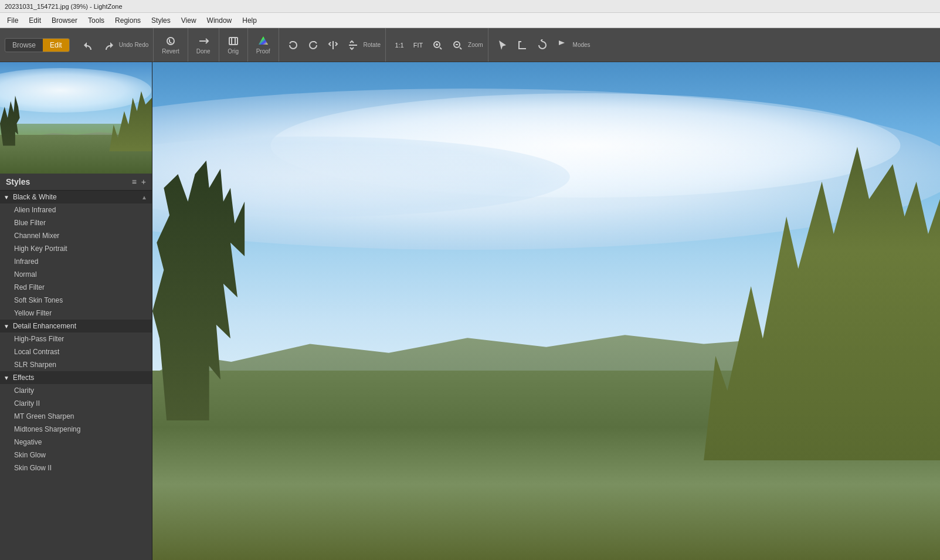  Describe the element at coordinates (76, 367) in the screenshot. I see `styles-panel: Styles ≡ + ▼ Black & White ▲ Alien Infra…` at that location.